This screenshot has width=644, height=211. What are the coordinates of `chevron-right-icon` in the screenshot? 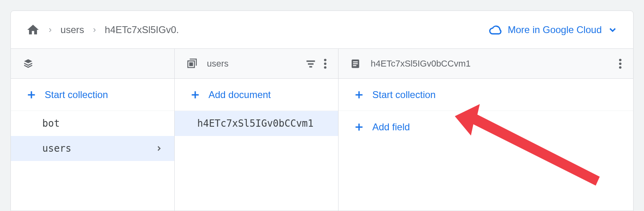 It's located at (159, 148).